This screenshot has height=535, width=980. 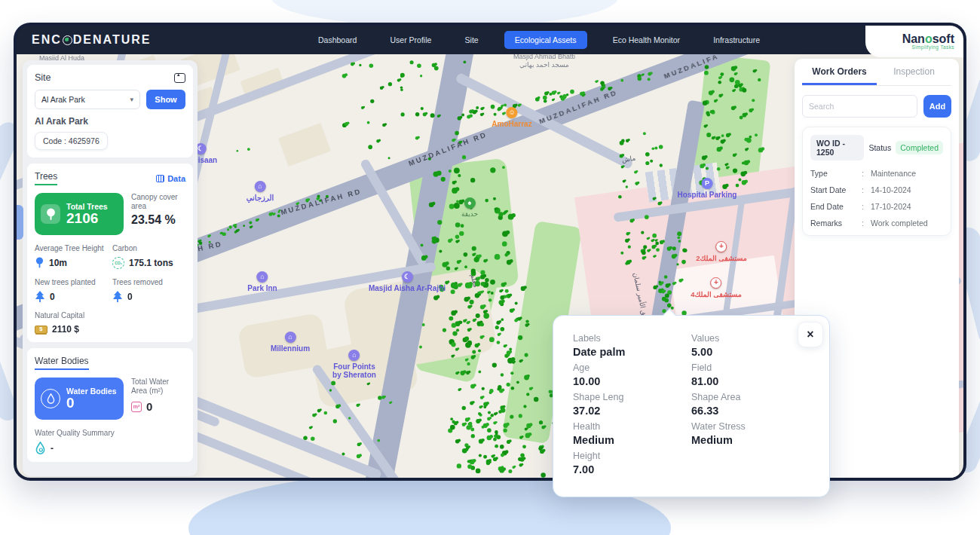 What do you see at coordinates (71, 141) in the screenshot?
I see `site-code-chip: Code : 4625976` at bounding box center [71, 141].